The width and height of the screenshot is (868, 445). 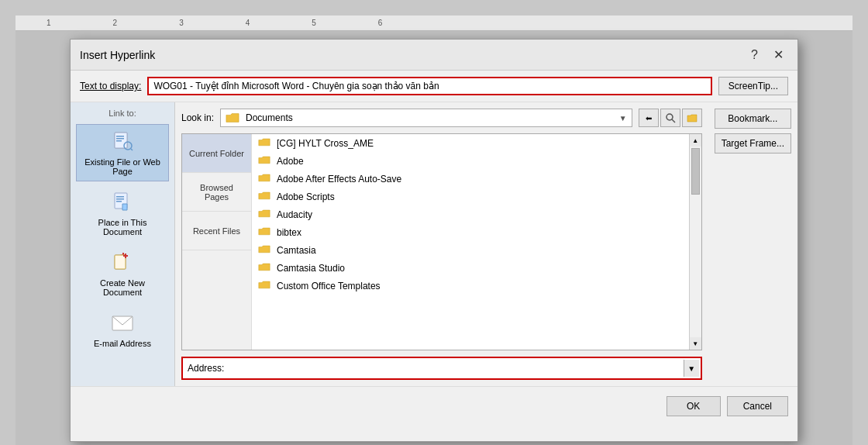 I want to click on look-in-label: Look in:, so click(x=198, y=118).